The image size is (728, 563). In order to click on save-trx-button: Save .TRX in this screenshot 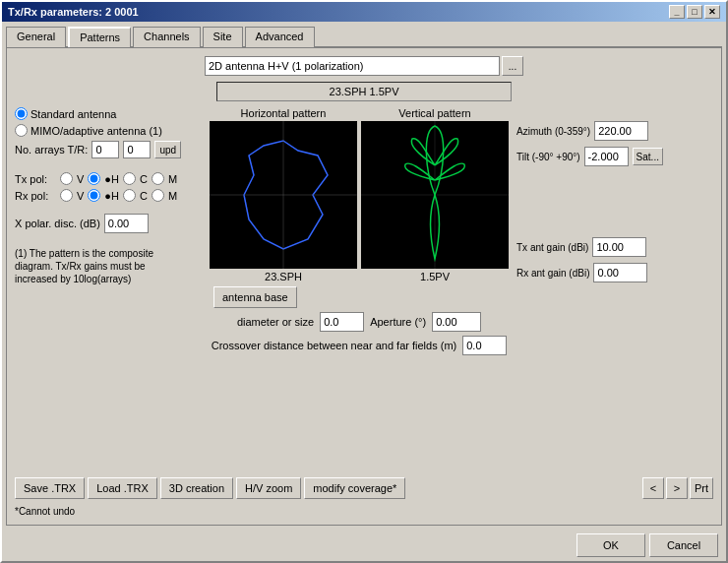, I will do `click(49, 488)`.